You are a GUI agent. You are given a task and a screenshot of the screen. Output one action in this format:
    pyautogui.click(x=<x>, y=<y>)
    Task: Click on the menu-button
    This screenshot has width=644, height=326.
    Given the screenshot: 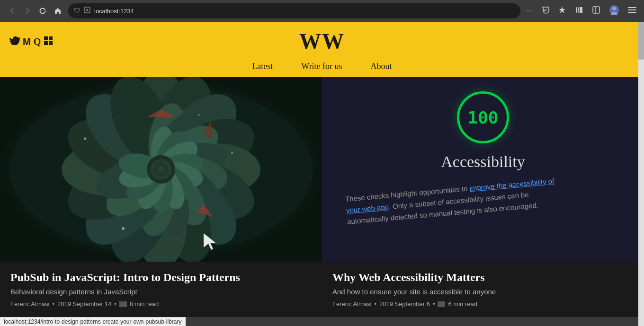 What is the action you would take?
    pyautogui.click(x=632, y=11)
    